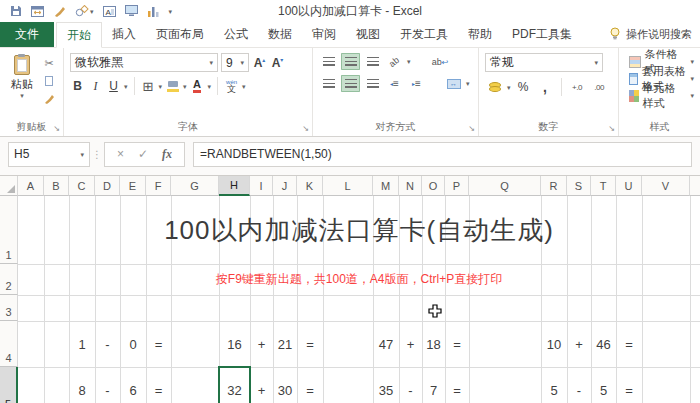 Image resolution: width=700 pixels, height=403 pixels. What do you see at coordinates (368, 34) in the screenshot?
I see `tab-视图: 视图` at bounding box center [368, 34].